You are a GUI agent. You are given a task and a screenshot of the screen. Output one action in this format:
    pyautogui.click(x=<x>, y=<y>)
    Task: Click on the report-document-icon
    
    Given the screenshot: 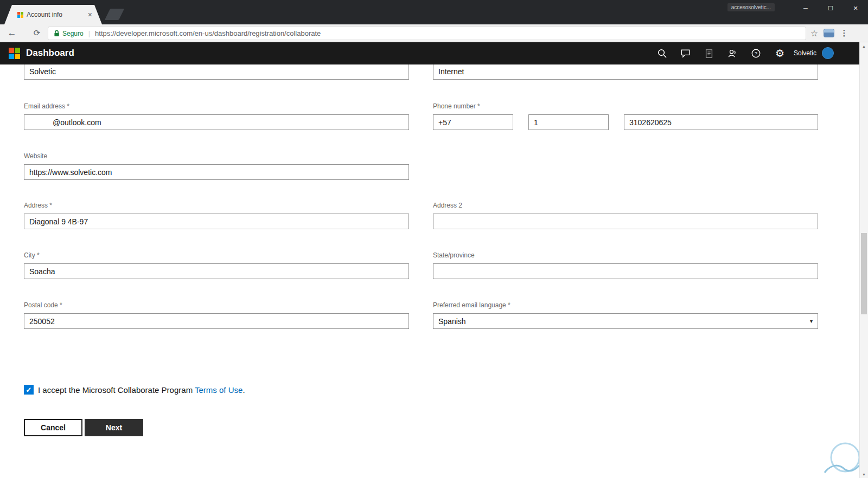 What is the action you would take?
    pyautogui.click(x=709, y=53)
    